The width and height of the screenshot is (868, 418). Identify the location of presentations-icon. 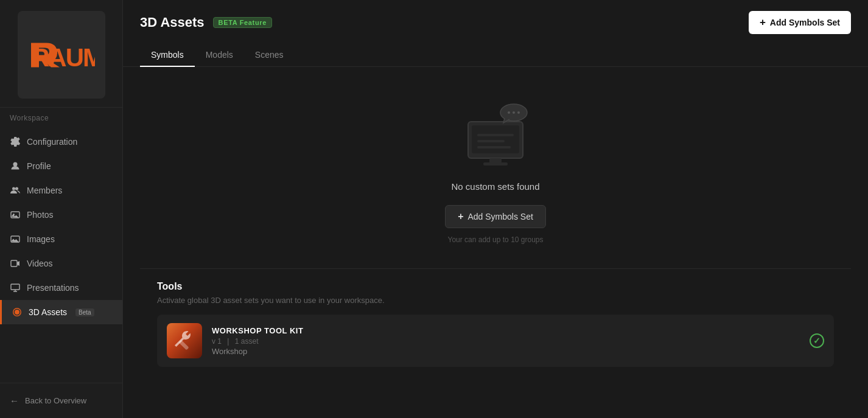
(15, 288).